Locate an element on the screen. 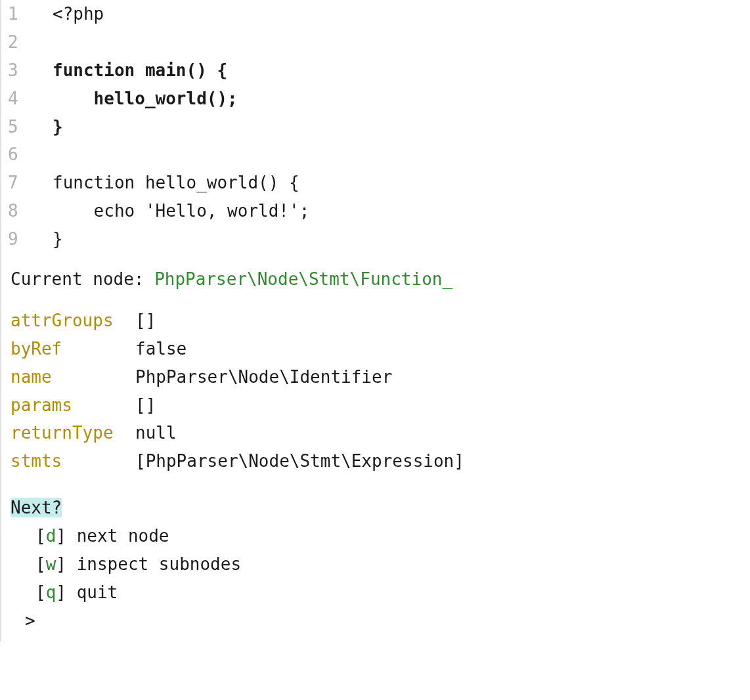 This screenshot has width=750, height=700. code-line: 1<?php is located at coordinates (376, 14).